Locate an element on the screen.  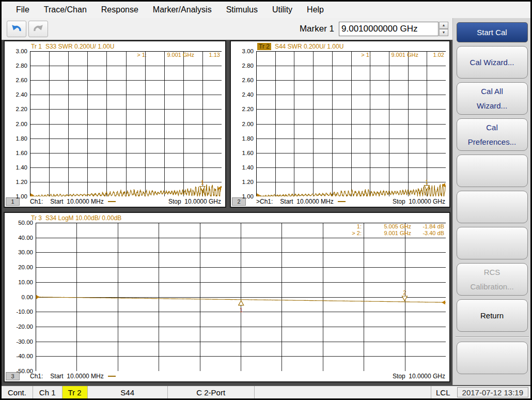
menu-item-help: Help is located at coordinates (315, 10).